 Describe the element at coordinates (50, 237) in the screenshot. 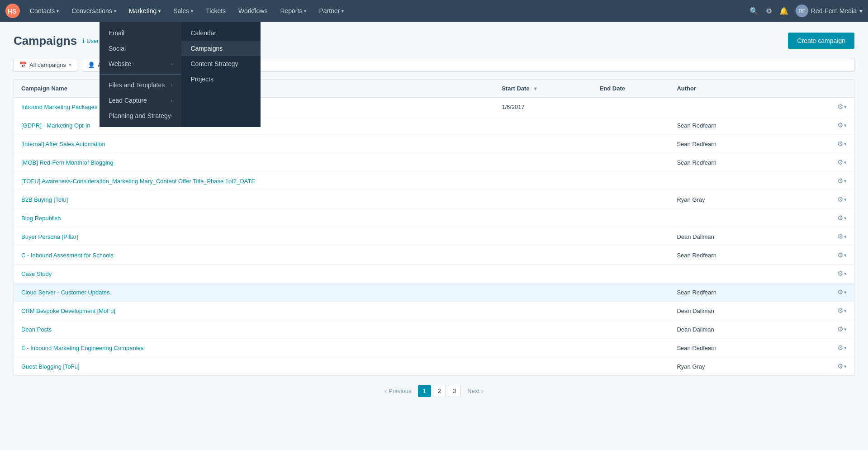

I see `campaign-link: Buyer Persona [Pillar]` at that location.